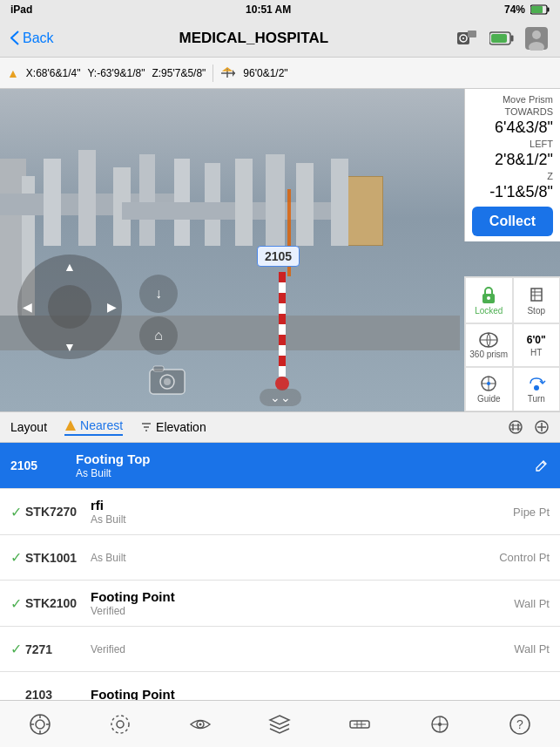 This screenshot has height=747, width=560. I want to click on row-id-5: 7271, so click(57, 649).